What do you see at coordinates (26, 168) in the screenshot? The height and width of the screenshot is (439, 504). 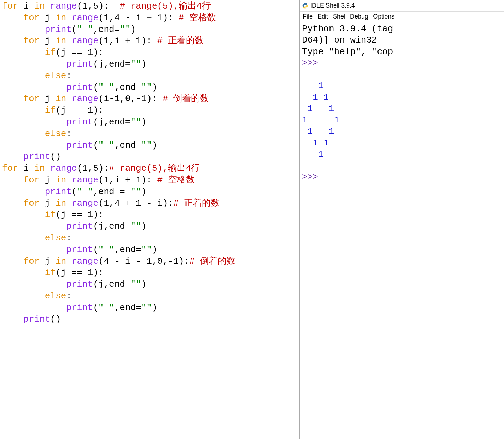 I see `code-token: i` at bounding box center [26, 168].